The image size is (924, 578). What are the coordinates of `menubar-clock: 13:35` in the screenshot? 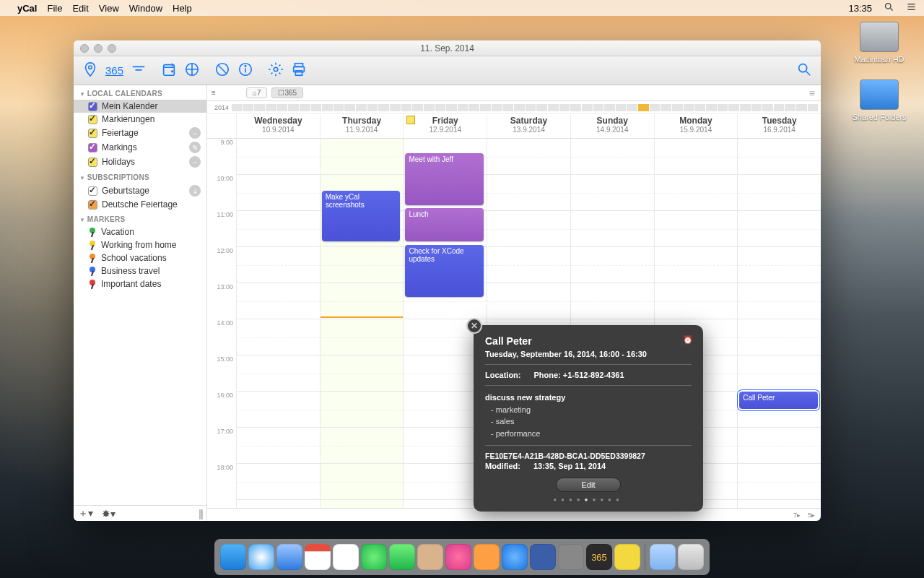 It's located at (860, 9).